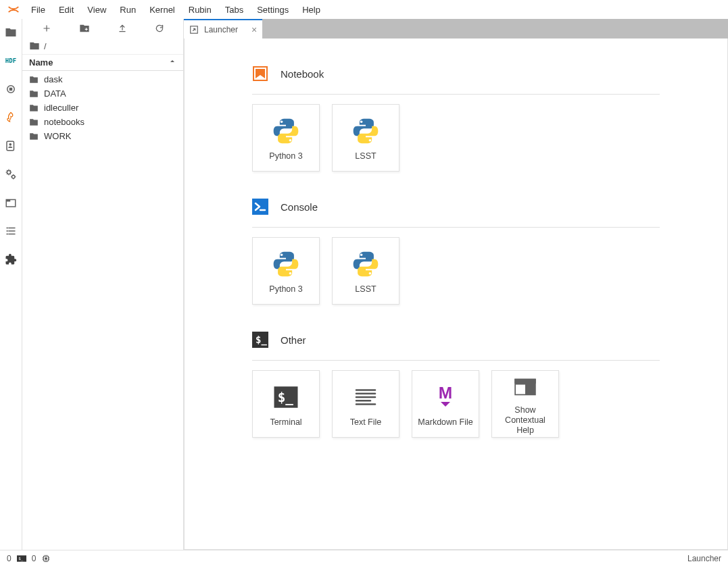 This screenshot has height=566, width=728. What do you see at coordinates (254, 30) in the screenshot?
I see `close-icon: ×` at bounding box center [254, 30].